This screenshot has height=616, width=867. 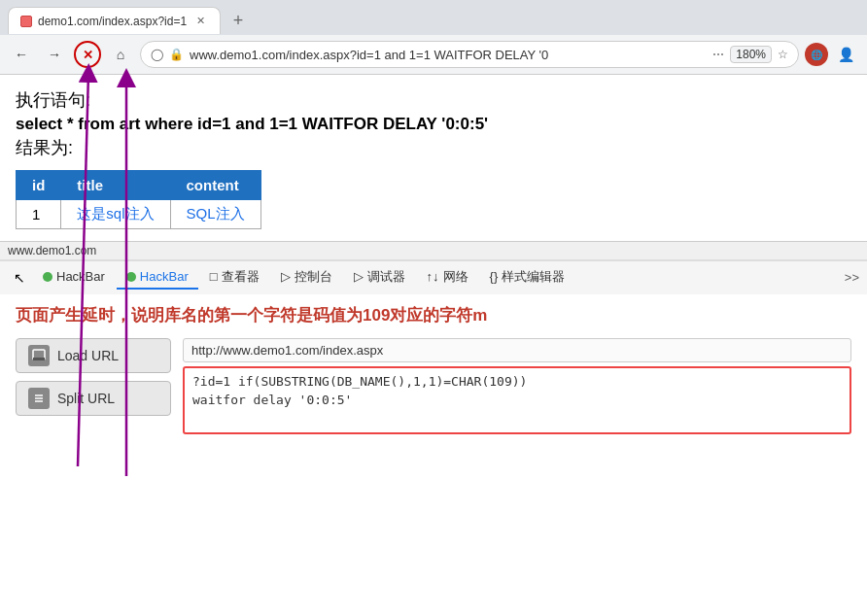 I want to click on network-label: 网络, so click(x=456, y=277).